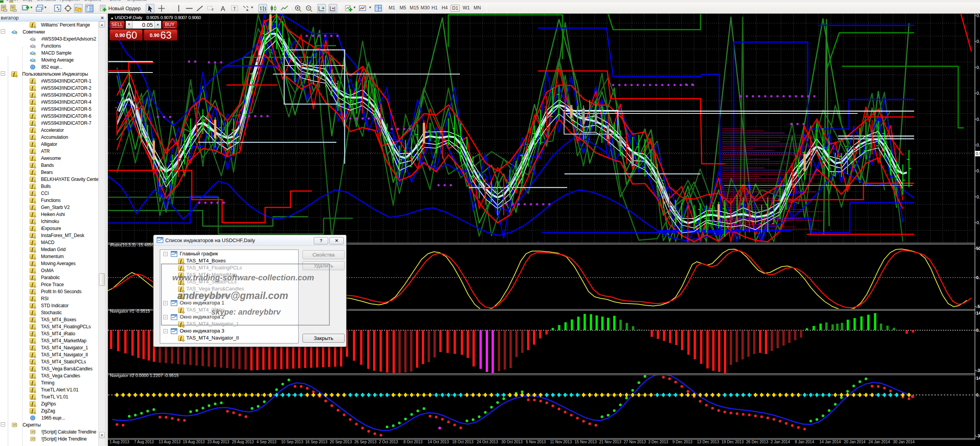 The image size is (980, 446). What do you see at coordinates (388, 442) in the screenshot?
I see `svg-text: 2 Oct 2013` at bounding box center [388, 442].